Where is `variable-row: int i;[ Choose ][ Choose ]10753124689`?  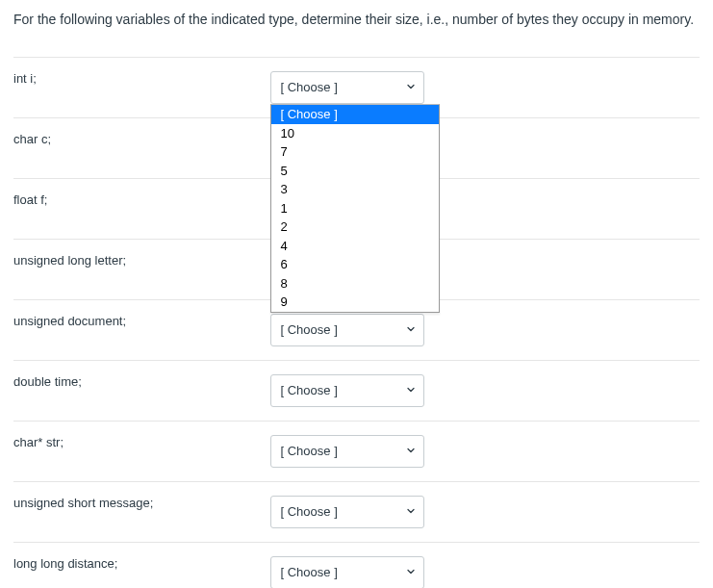
variable-row: int i;[ Choose ][ Choose ]10753124689 is located at coordinates (356, 87).